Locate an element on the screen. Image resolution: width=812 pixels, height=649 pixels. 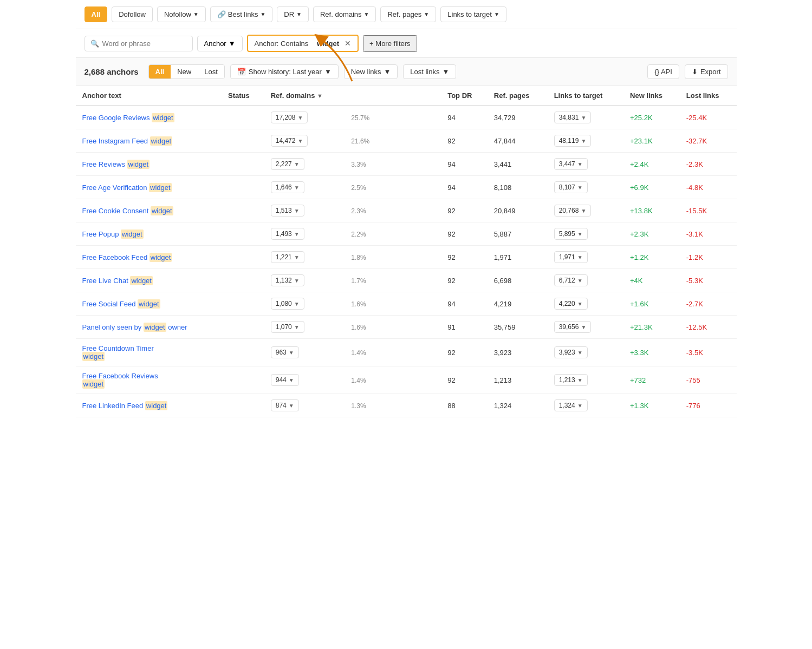
cell-bar: 2.3% is located at coordinates (393, 211).